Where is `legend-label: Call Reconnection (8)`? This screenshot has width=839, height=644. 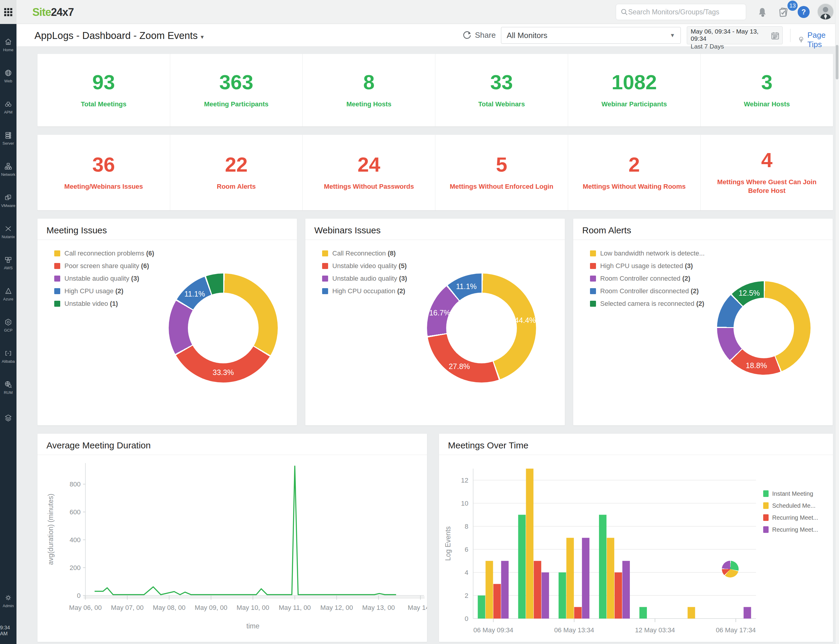
legend-label: Call Reconnection (8) is located at coordinates (364, 253).